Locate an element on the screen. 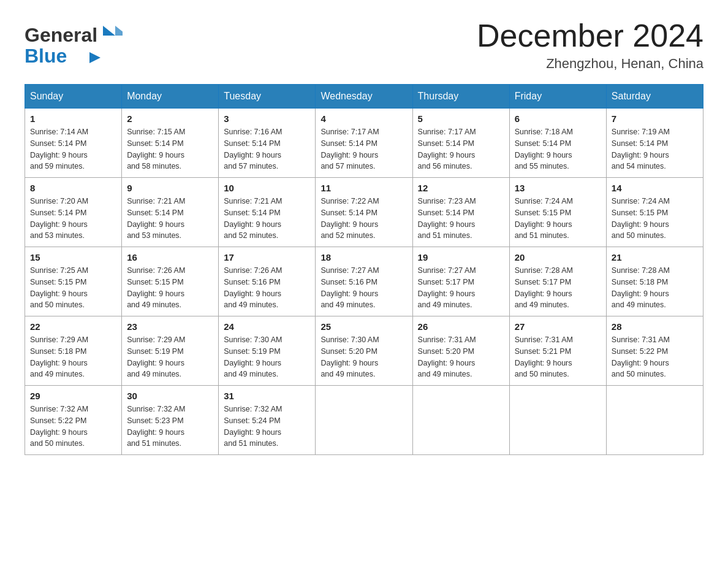 This screenshot has height=563, width=728. day-info: Sunrise: 7:20 AMSunset: 5:14 PMDaylight:… is located at coordinates (74, 218).